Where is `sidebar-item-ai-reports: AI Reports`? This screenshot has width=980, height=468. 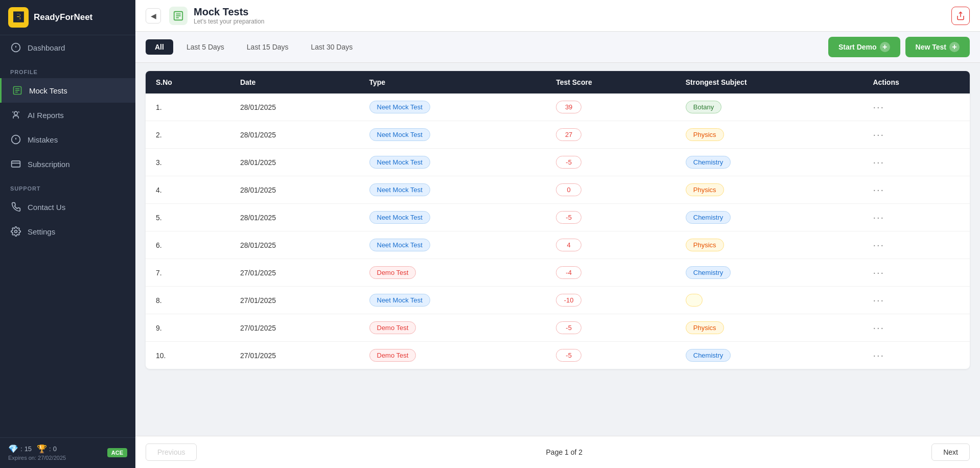 sidebar-item-ai-reports: AI Reports is located at coordinates (67, 115).